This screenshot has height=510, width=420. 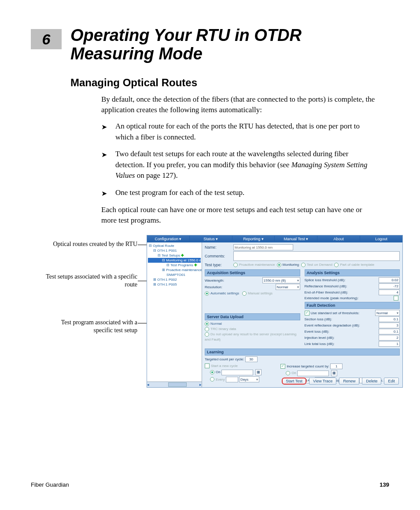 What do you see at coordinates (182, 255) in the screenshot?
I see `add-setup-icon: ✚` at bounding box center [182, 255].